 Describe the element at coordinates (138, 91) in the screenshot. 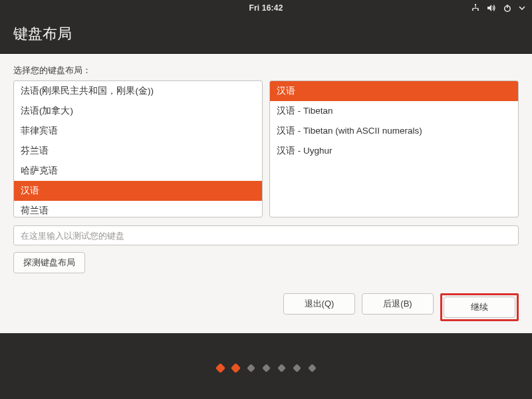

I see `language-item: 法语(刚果民主共和国，刚果(金))` at that location.